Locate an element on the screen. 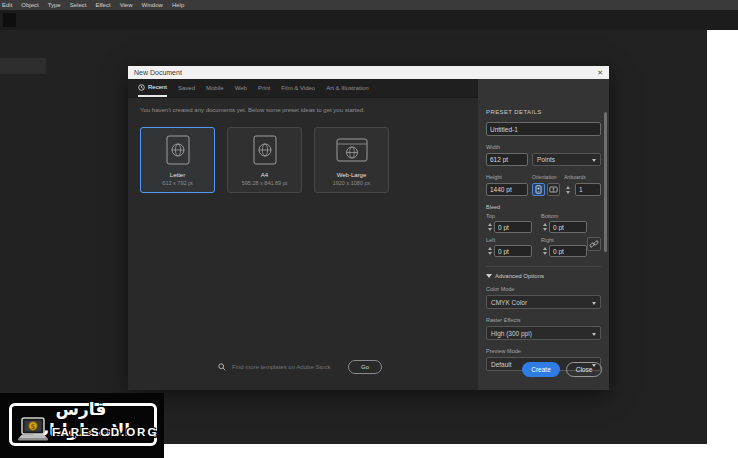 The height and width of the screenshot is (458, 738). preset-card-a4: A4 595.28 x 841.89 pt is located at coordinates (264, 160).